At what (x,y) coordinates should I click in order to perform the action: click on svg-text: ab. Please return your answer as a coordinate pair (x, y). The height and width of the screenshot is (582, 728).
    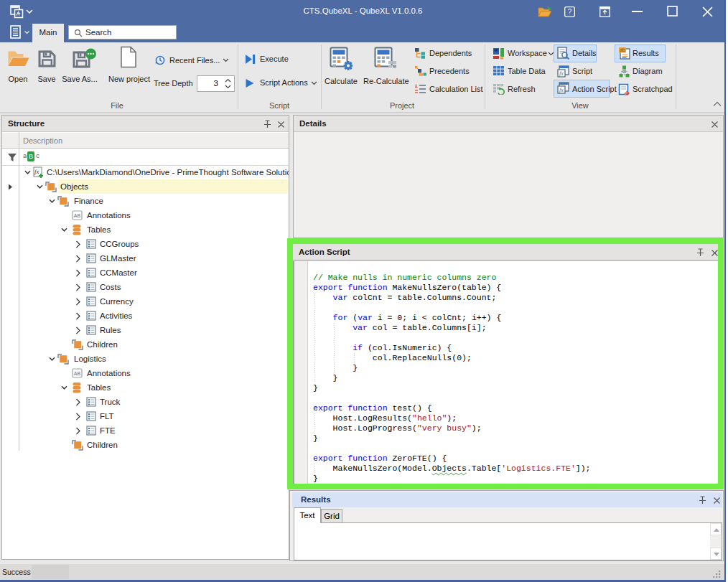
    Looking at the image, I should click on (622, 50).